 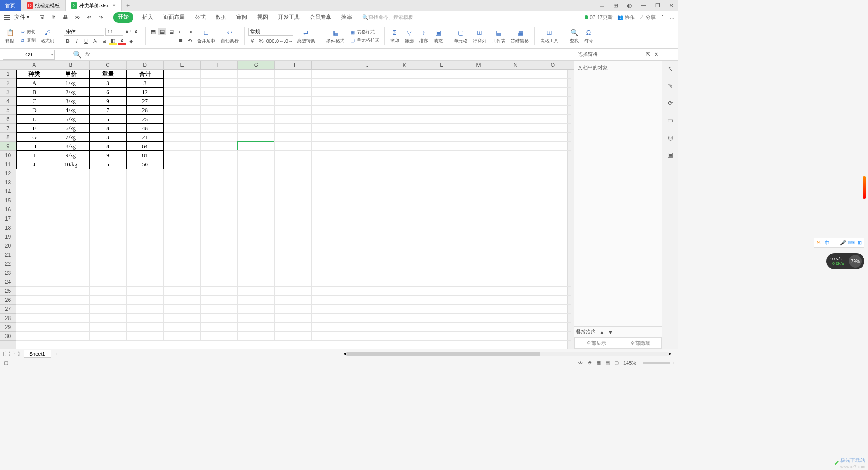 What do you see at coordinates (28, 32) in the screenshot?
I see `cut-button: ✂剪切` at bounding box center [28, 32].